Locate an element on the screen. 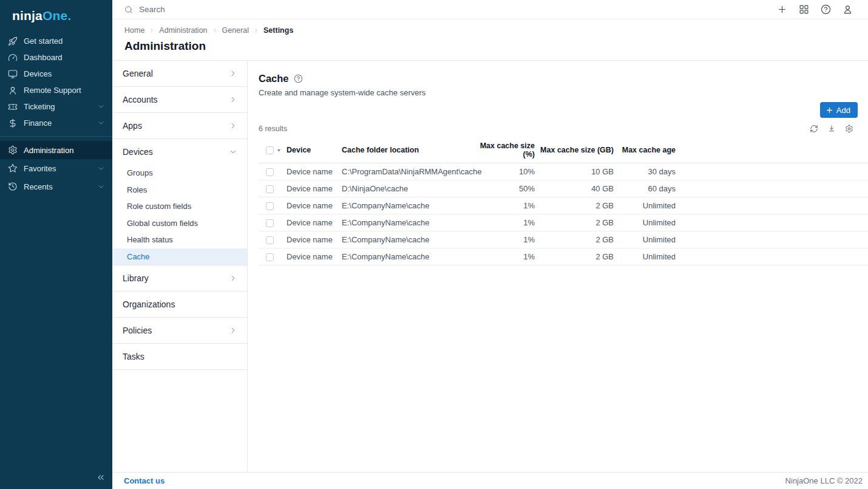  sidebar-item-label: Get started is located at coordinates (64, 41).